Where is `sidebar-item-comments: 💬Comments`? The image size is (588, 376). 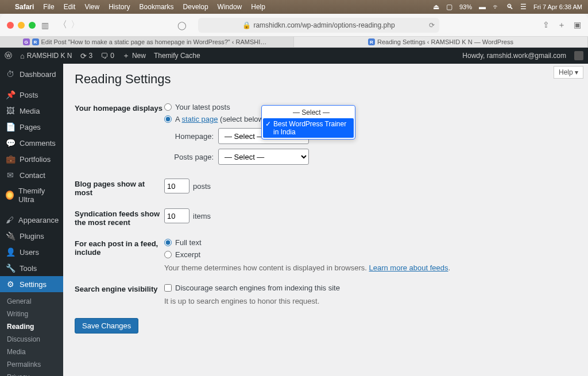 sidebar-item-comments: 💬Comments is located at coordinates (32, 143).